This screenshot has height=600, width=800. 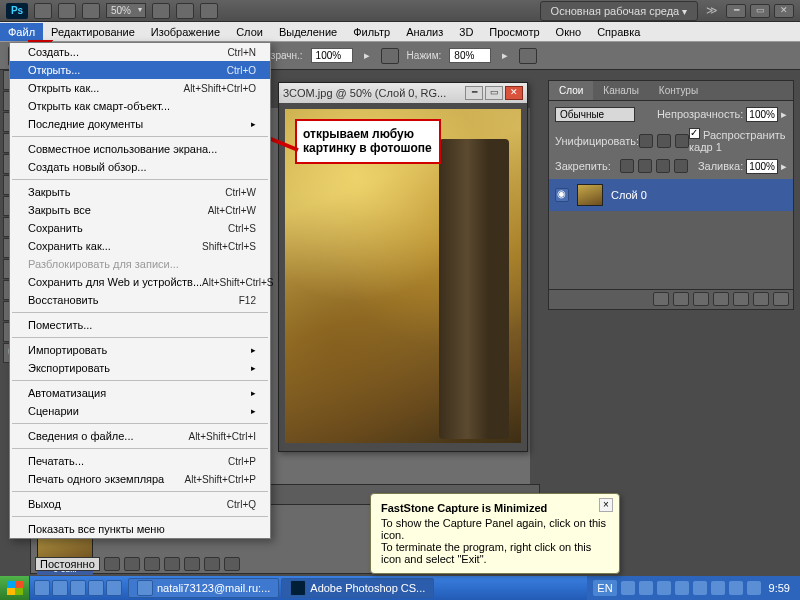 What do you see at coordinates (140, 70) in the screenshot?
I see `file-menu-item: Открыть...Ctrl+O` at bounding box center [140, 70].